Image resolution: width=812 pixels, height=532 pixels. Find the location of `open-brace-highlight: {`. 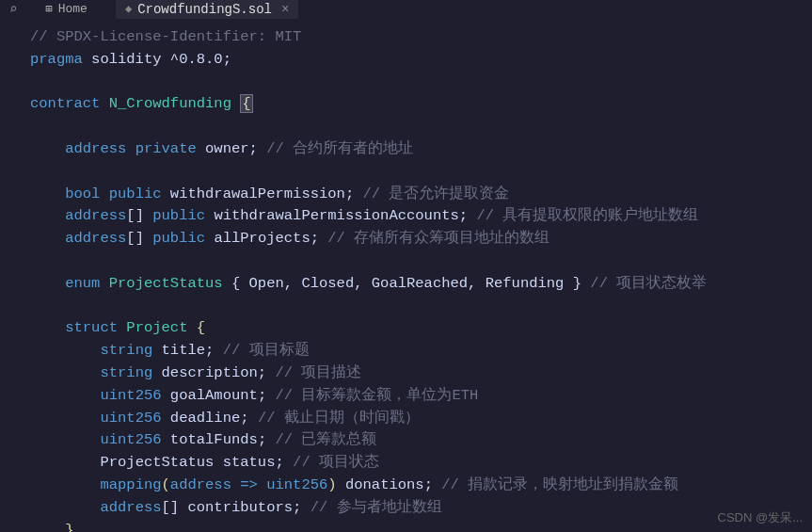

open-brace-highlight: { is located at coordinates (247, 104).